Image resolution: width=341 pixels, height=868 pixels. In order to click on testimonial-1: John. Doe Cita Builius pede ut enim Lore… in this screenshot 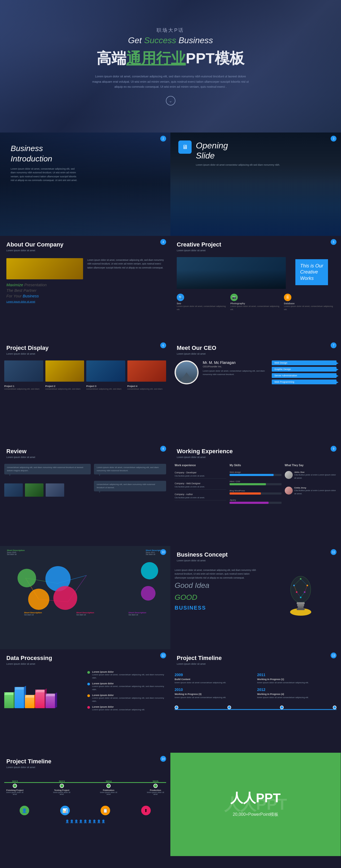, I will do `click(311, 475)`.